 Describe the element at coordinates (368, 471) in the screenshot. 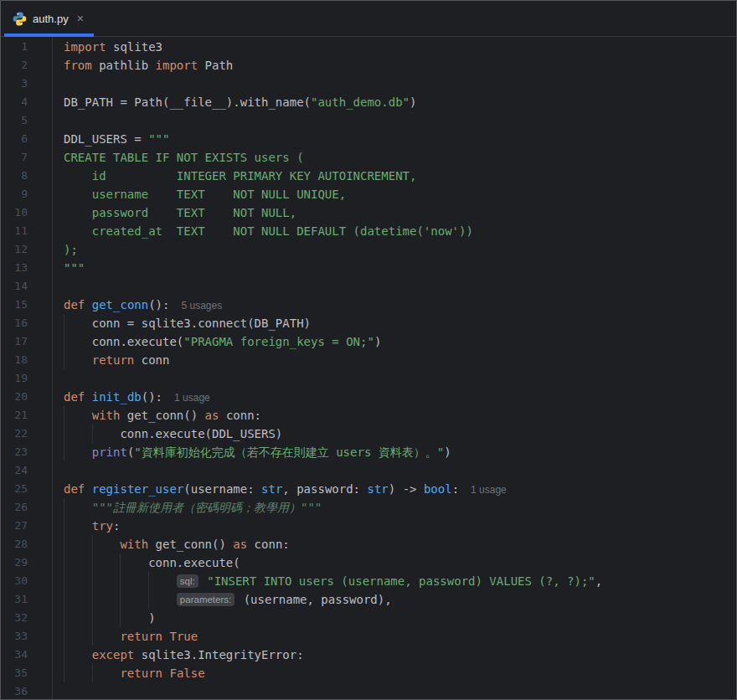

I see `code-line: 24` at that location.